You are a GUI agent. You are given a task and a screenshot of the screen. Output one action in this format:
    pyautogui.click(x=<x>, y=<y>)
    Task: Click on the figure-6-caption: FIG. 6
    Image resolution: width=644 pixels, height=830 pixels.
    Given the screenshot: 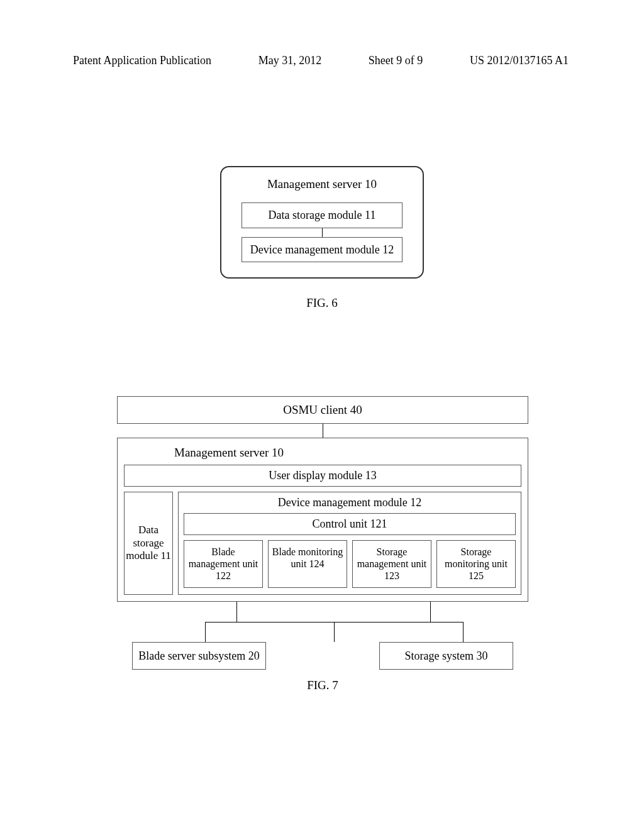 What is the action you would take?
    pyautogui.click(x=322, y=303)
    